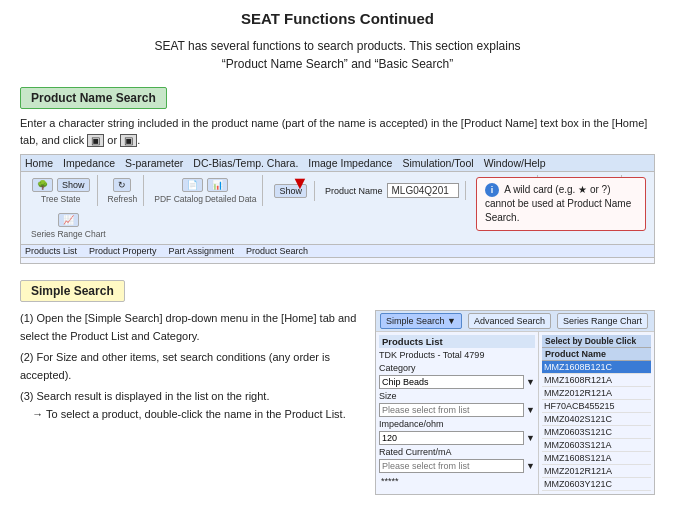 The image size is (675, 506). I want to click on simple-search-step-3: (3) Search result is displayed in the li…, so click(190, 406).